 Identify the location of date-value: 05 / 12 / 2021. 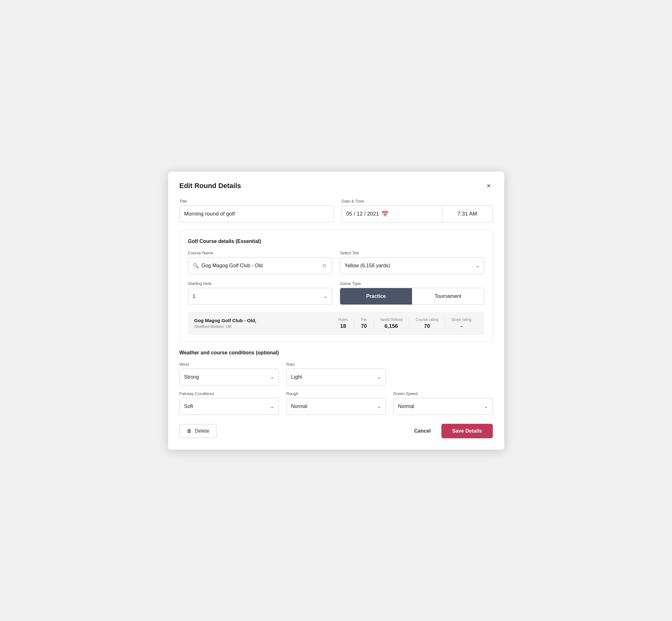
(363, 214).